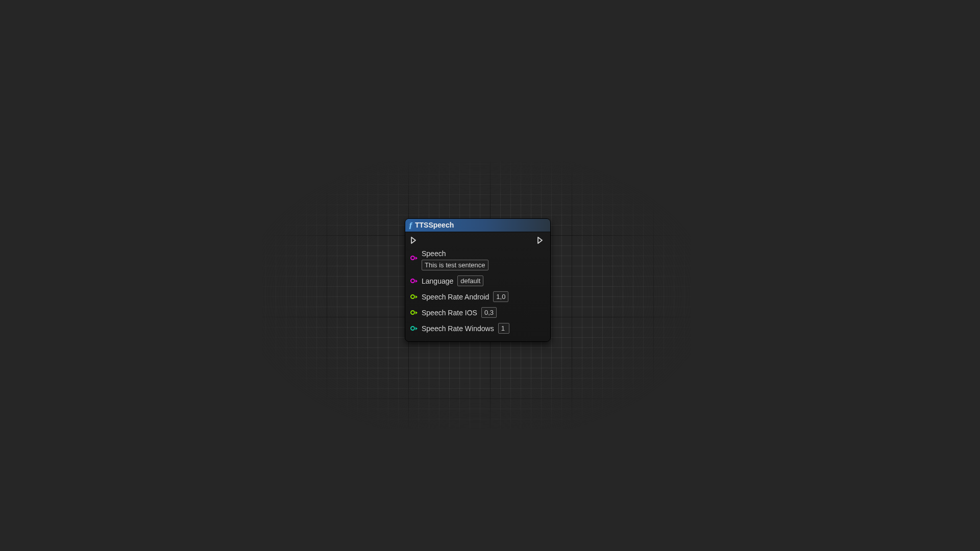 This screenshot has width=980, height=551. Describe the element at coordinates (478, 260) in the screenshot. I see `pin-speech: Speech This is test sentence` at that location.